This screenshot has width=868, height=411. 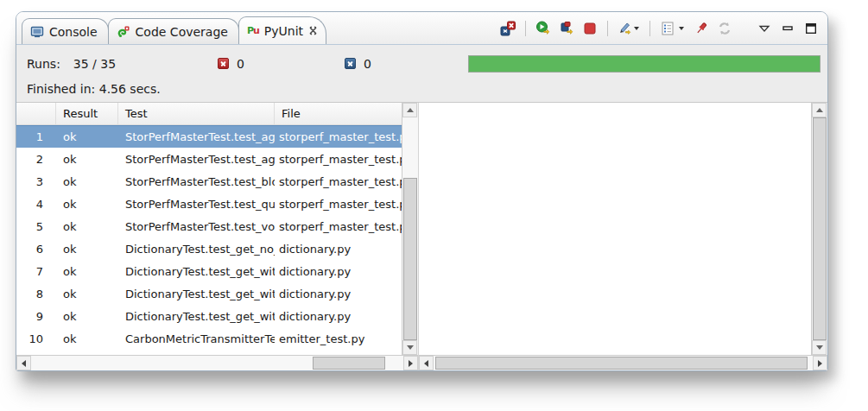 I want to click on show-failures-only-button, so click(x=508, y=28).